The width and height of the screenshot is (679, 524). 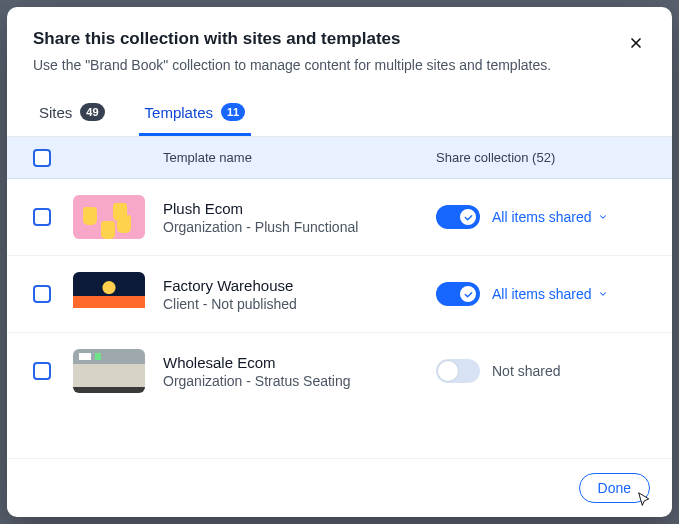 What do you see at coordinates (92, 112) in the screenshot?
I see `tab-sites-count: 49` at bounding box center [92, 112].